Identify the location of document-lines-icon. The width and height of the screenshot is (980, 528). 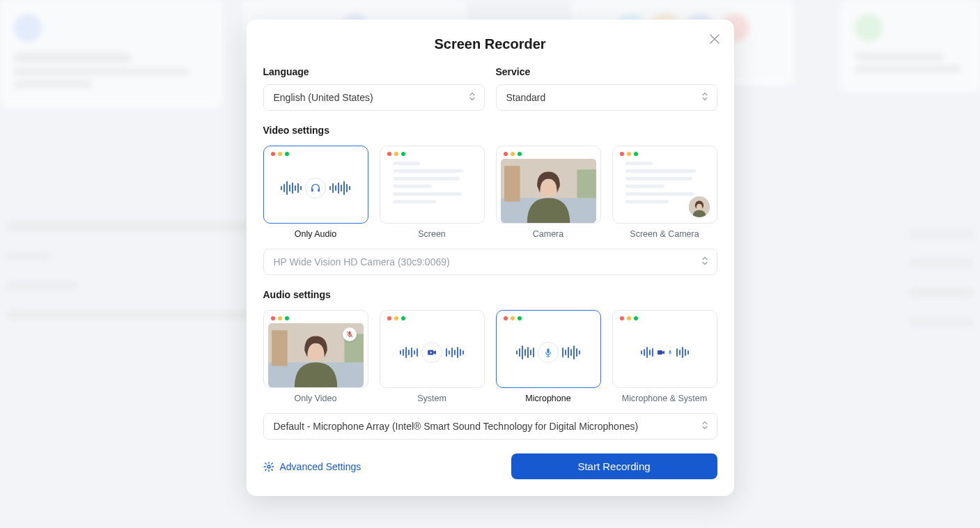
(432, 181).